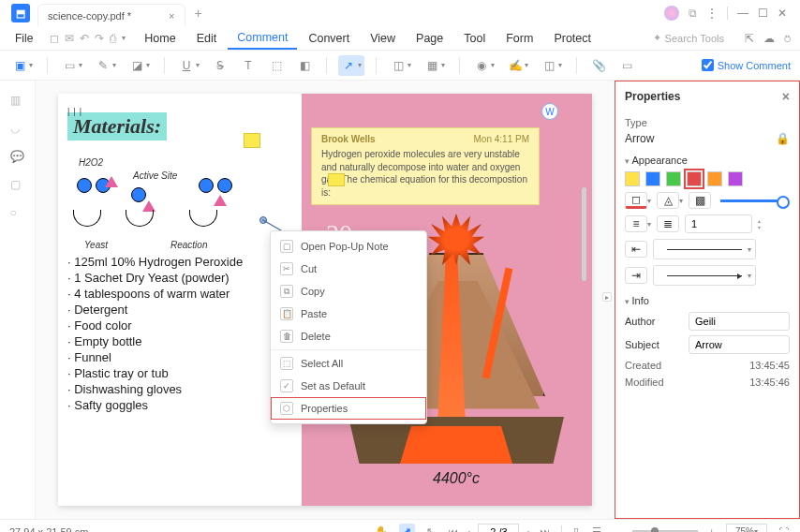 This screenshot has height=532, width=800. I want to click on menu-comment: Comment, so click(262, 38).